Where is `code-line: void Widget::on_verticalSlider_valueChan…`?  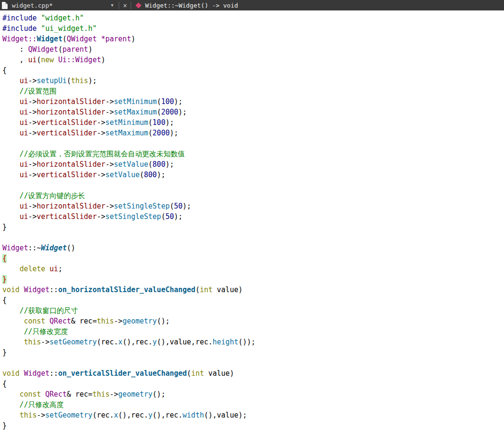
code-line: void Widget::on_verticalSlider_valueChan… is located at coordinates (253, 373).